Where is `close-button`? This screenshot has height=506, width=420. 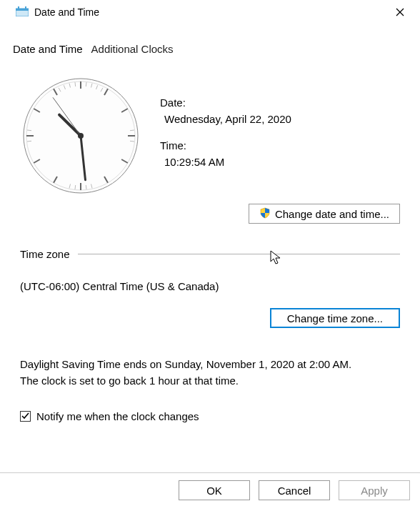 close-button is located at coordinates (400, 13).